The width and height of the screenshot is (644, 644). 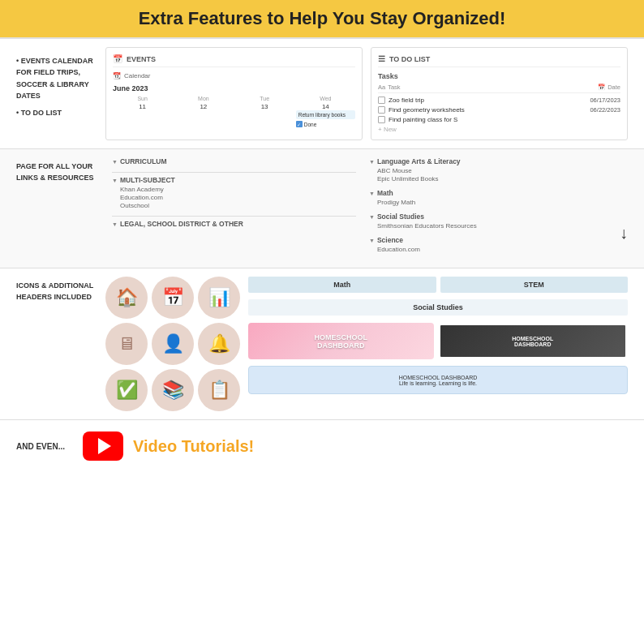 What do you see at coordinates (115, 224) in the screenshot?
I see `triangle-icon-3: ▼` at bounding box center [115, 224].